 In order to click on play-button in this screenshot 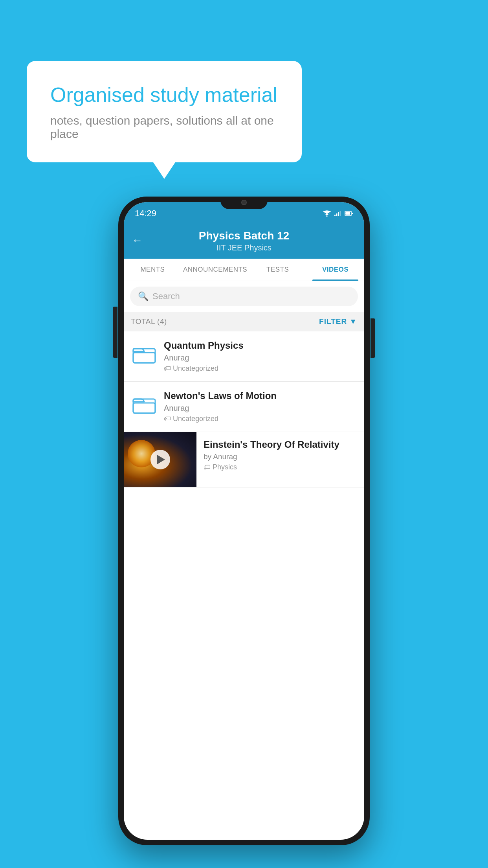, I will do `click(160, 460)`.